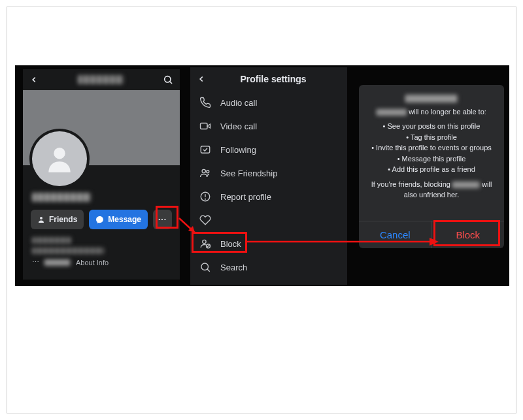  I want to click on profile-action-row: Friends Message ···, so click(101, 218).